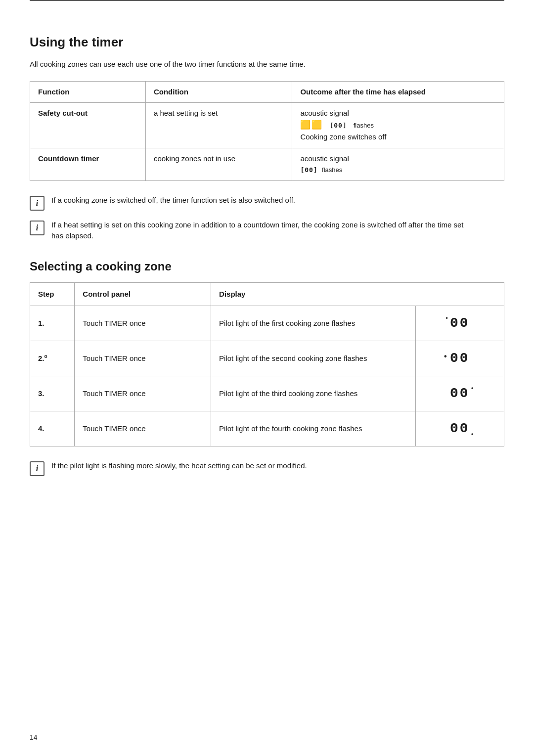 The width and height of the screenshot is (534, 756). What do you see at coordinates (399, 126) in the screenshot?
I see `outcome-safety: acoustic signal 🟨🟨 [00] flashes Cooking …` at bounding box center [399, 126].